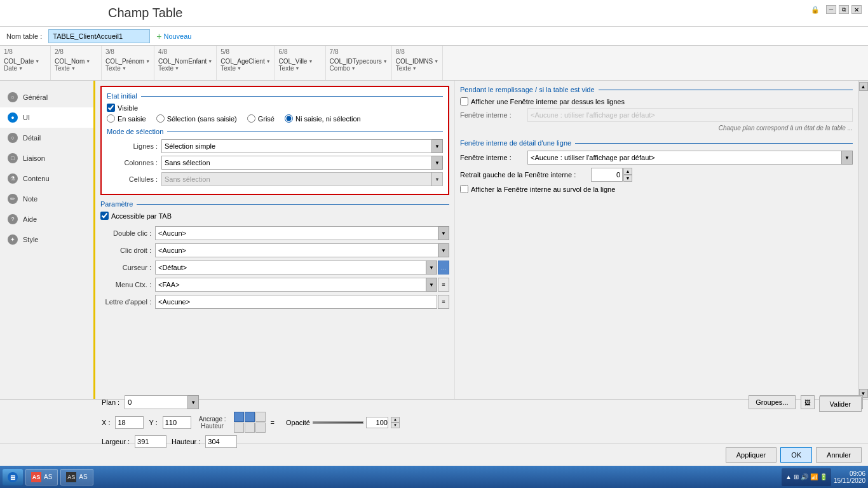 This screenshot has width=868, height=488. Describe the element at coordinates (628, 172) in the screenshot. I see `retrait-up: ▲` at that location.